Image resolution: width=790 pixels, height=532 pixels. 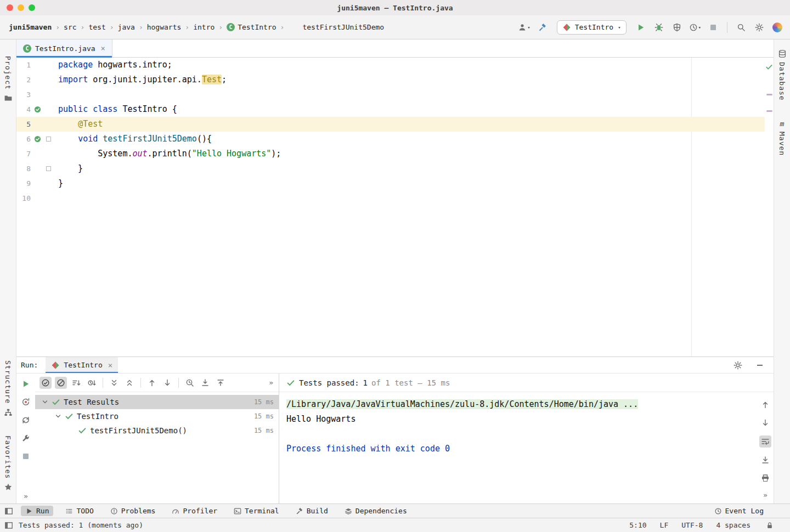 I want to click on show-passed-button, so click(x=46, y=383).